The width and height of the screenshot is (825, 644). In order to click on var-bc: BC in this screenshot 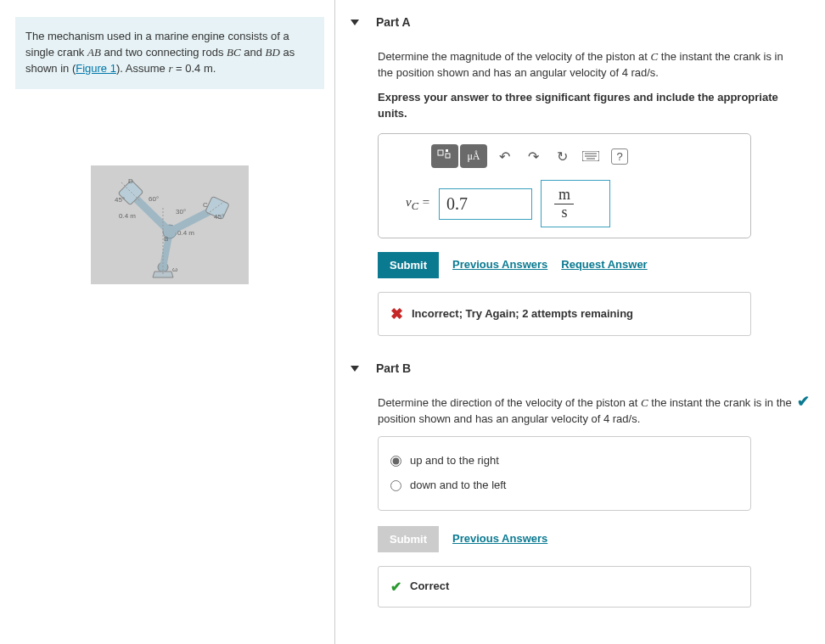, I will do `click(234, 53)`.